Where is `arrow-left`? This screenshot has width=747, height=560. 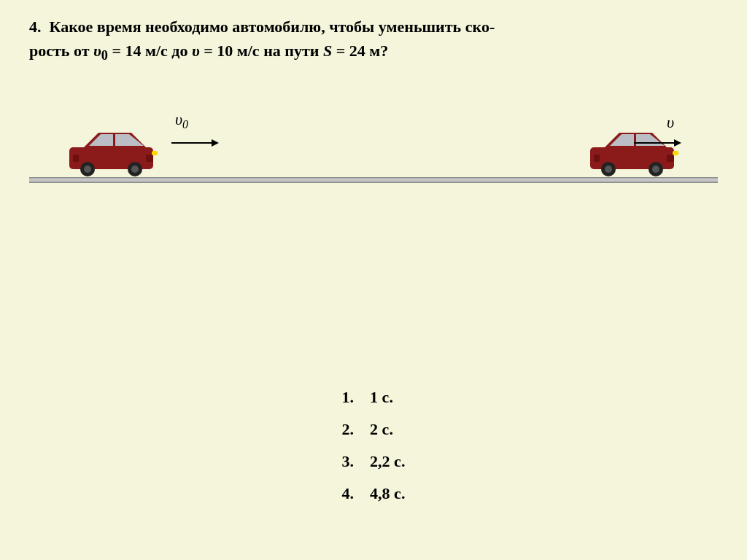
arrow-left is located at coordinates (196, 143).